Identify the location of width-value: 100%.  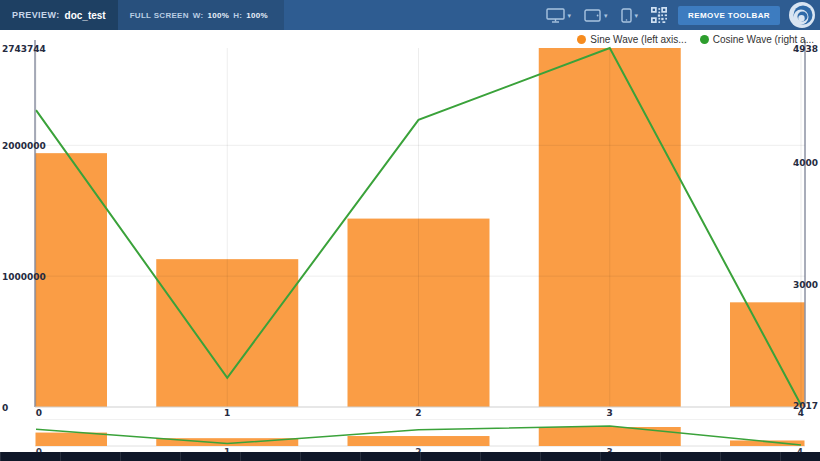
(219, 16).